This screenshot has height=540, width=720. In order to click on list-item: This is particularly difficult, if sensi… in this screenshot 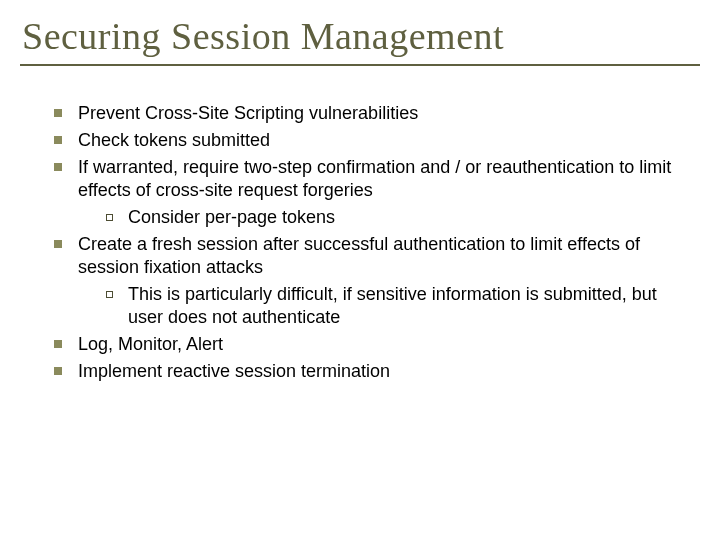, I will do `click(398, 306)`.